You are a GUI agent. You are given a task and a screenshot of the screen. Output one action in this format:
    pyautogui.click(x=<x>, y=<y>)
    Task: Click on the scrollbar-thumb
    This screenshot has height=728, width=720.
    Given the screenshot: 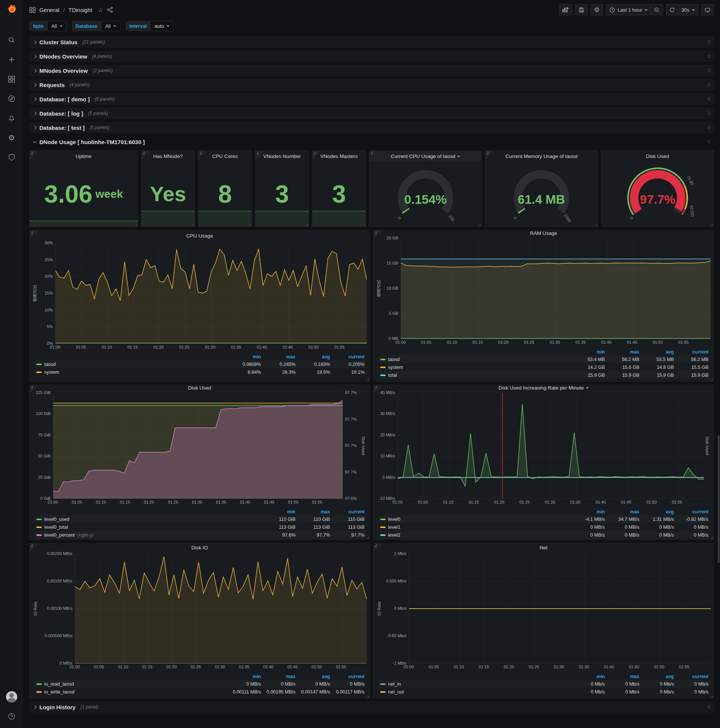 What is the action you would take?
    pyautogui.click(x=718, y=499)
    